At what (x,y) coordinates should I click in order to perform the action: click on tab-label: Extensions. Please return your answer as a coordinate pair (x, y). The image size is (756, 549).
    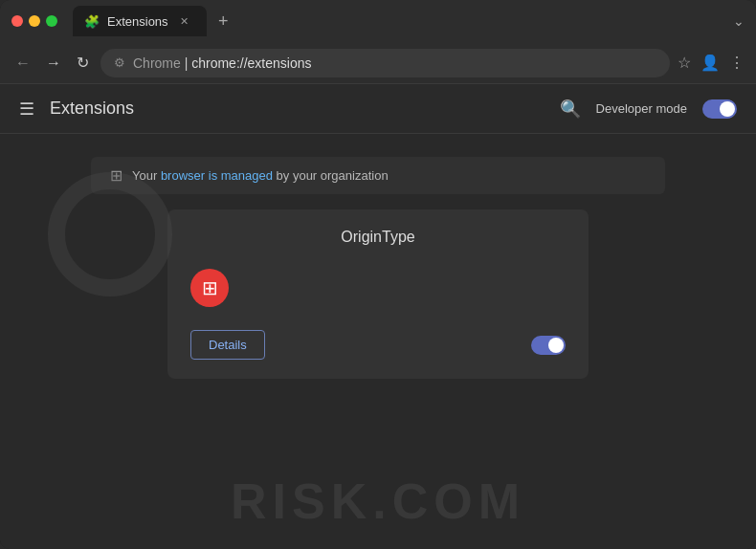
    Looking at the image, I should click on (138, 21).